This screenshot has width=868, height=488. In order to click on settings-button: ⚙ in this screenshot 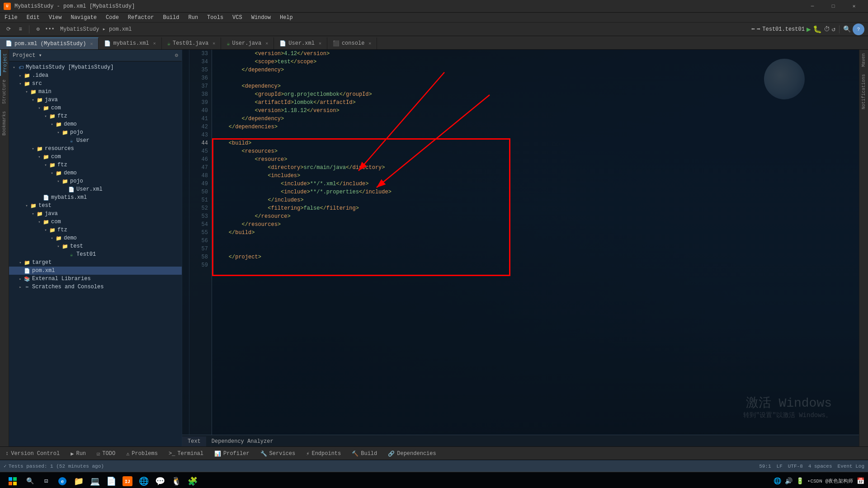, I will do `click(38, 29)`.